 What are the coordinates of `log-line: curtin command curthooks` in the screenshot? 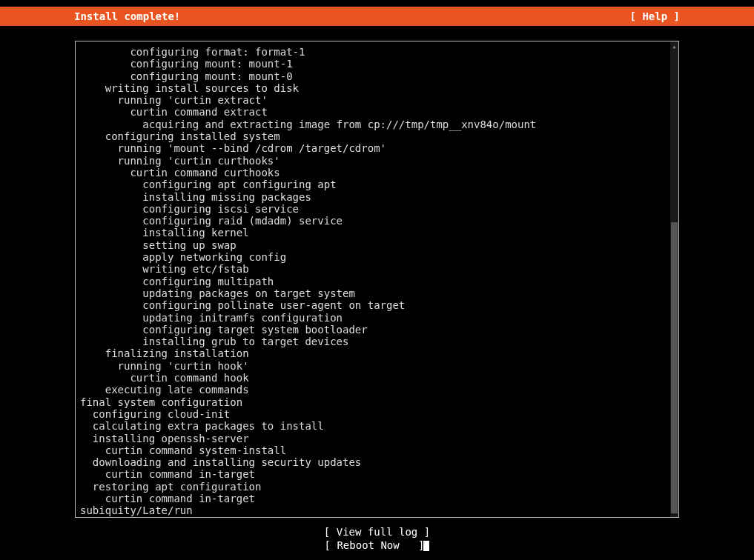 It's located at (373, 173).